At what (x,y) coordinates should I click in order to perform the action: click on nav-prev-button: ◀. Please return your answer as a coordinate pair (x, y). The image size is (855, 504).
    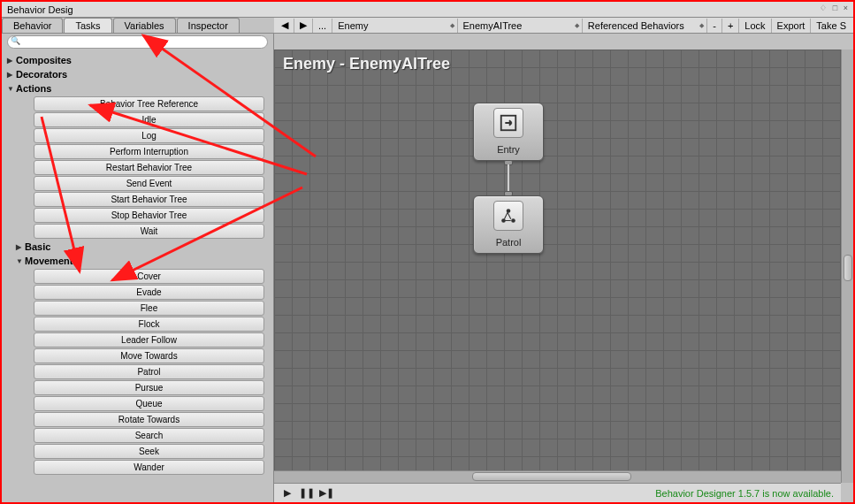
    Looking at the image, I should click on (285, 26).